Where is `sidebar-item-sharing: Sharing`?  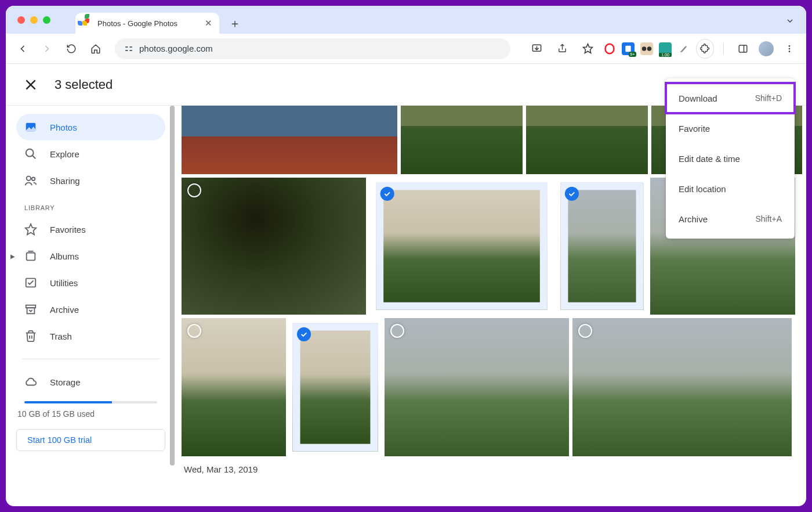
sidebar-item-sharing: Sharing is located at coordinates (90, 181).